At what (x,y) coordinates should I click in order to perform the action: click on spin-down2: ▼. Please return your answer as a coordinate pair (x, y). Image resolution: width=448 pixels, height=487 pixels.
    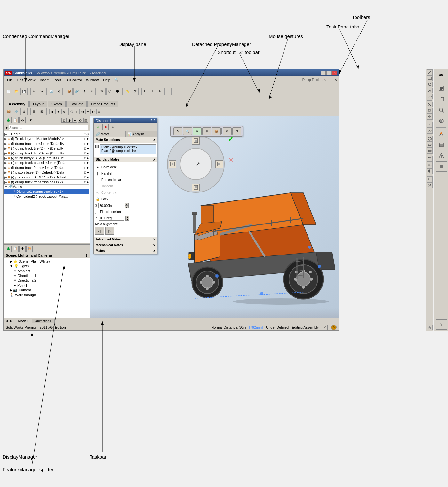
    Looking at the image, I should click on (127, 219).